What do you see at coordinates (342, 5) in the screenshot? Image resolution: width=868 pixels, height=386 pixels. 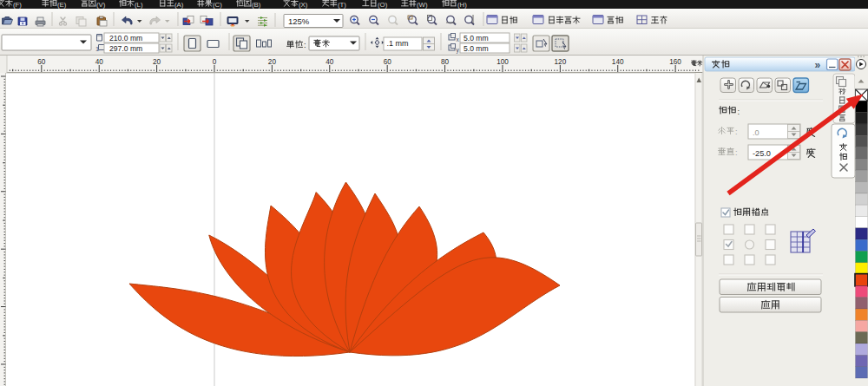 I see `svg-text: (T)` at bounding box center [342, 5].